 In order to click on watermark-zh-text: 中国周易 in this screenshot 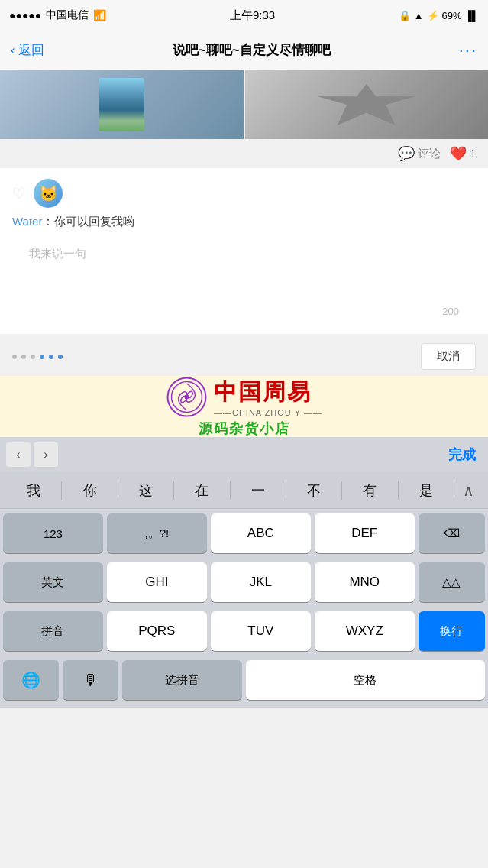, I will do `click(263, 393)`.